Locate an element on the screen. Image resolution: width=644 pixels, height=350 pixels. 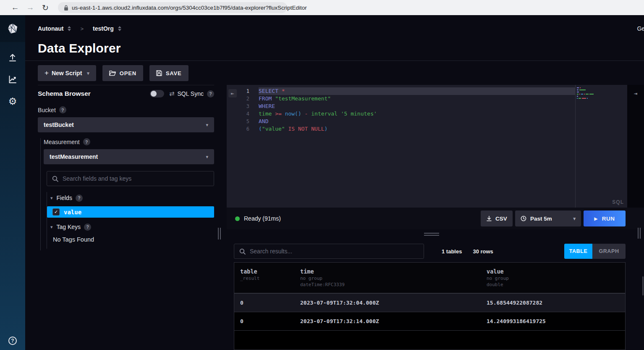
open-button: OPEN is located at coordinates (123, 73).